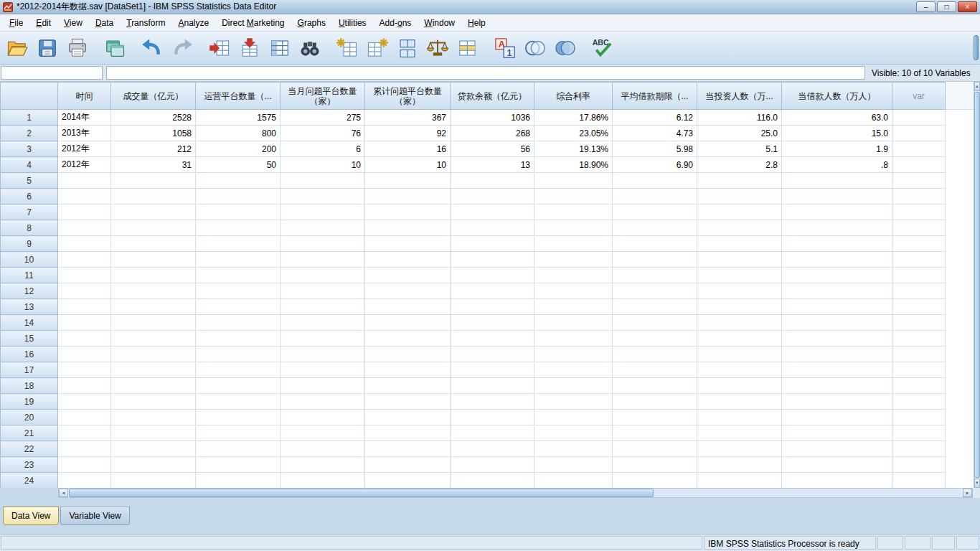 The image size is (980, 551). Describe the element at coordinates (407, 481) in the screenshot. I see `cell-r24-c4` at that location.